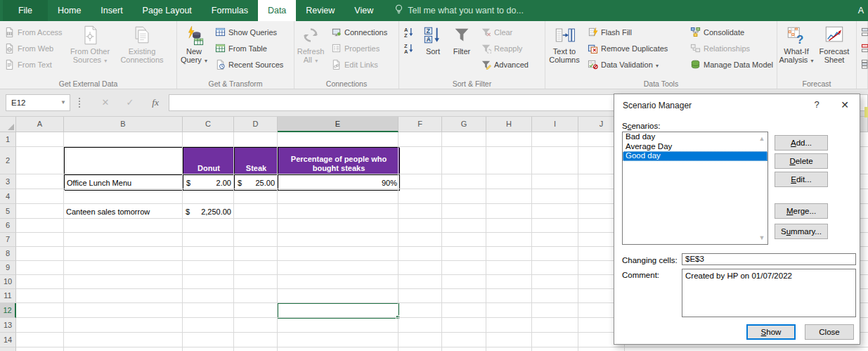 The width and height of the screenshot is (868, 351). I want to click on button-label: From Web, so click(35, 49).